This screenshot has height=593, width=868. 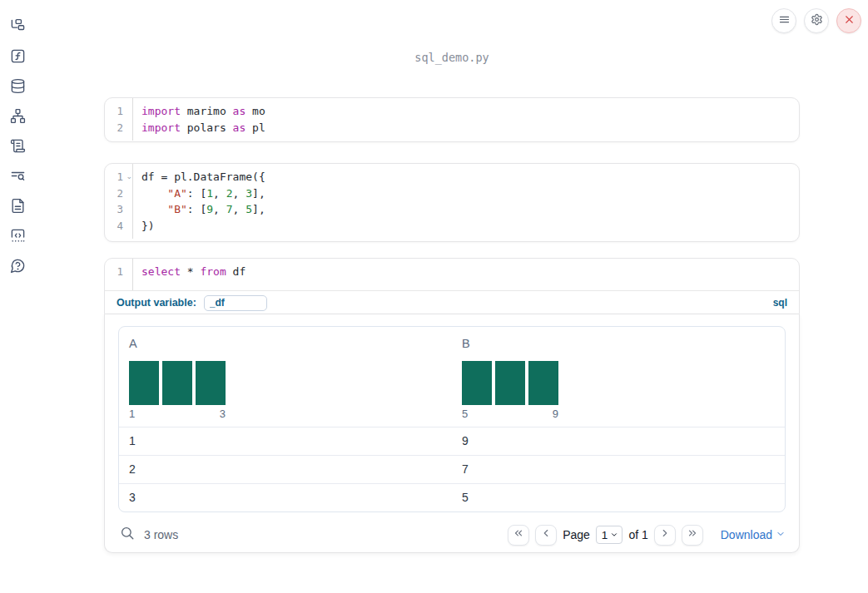 I want to click on sql-cell: 1 select * from df Output variable: sql, so click(x=452, y=286).